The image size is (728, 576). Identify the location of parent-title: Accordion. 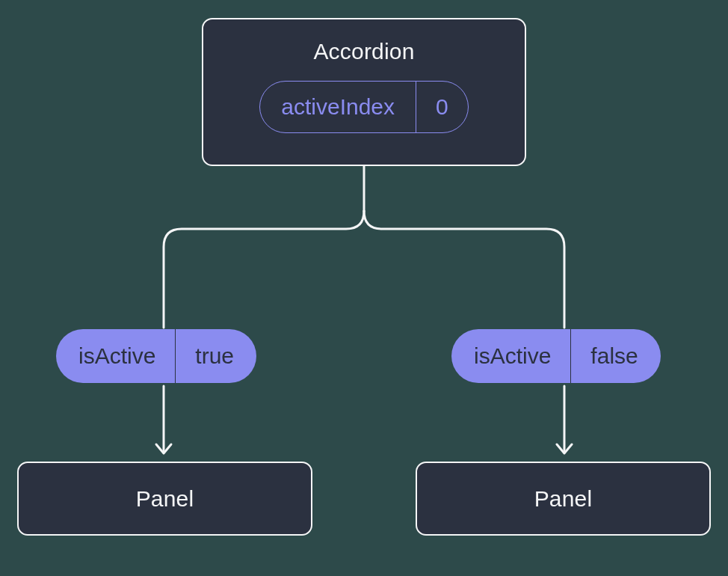
(363, 52).